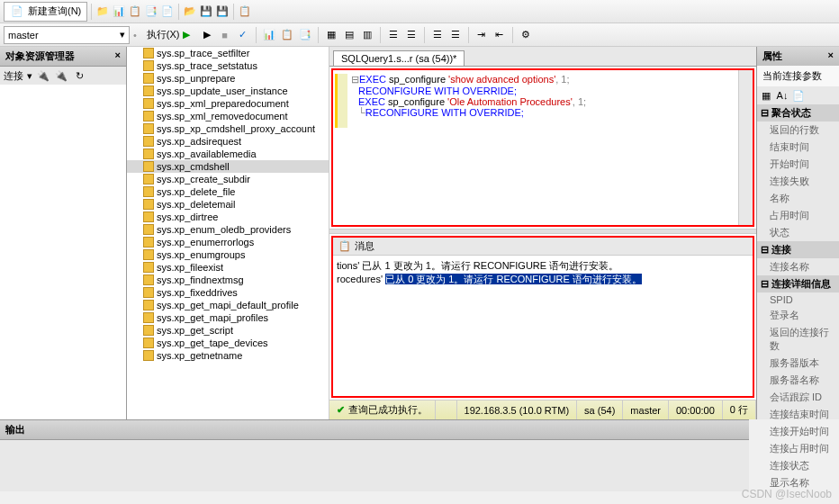  What do you see at coordinates (646, 410) in the screenshot?
I see `status-db: master` at bounding box center [646, 410].